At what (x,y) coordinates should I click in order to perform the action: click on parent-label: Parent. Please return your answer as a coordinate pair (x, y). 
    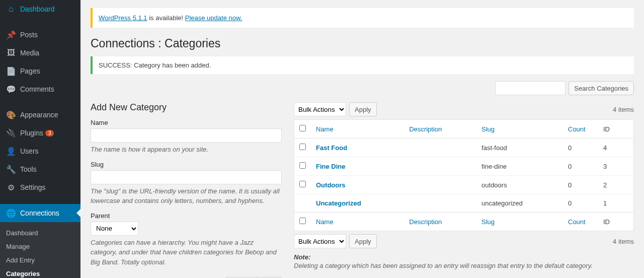
    Looking at the image, I should click on (186, 216).